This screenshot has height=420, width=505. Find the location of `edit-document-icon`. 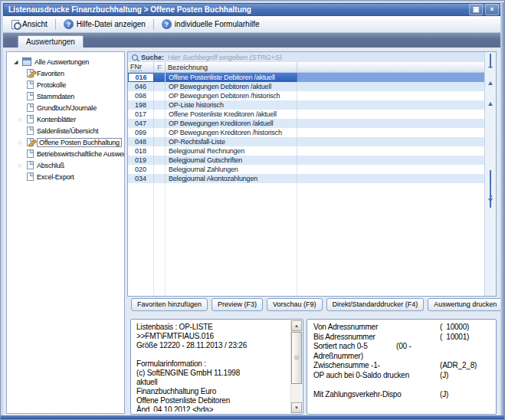

edit-document-icon is located at coordinates (31, 143).